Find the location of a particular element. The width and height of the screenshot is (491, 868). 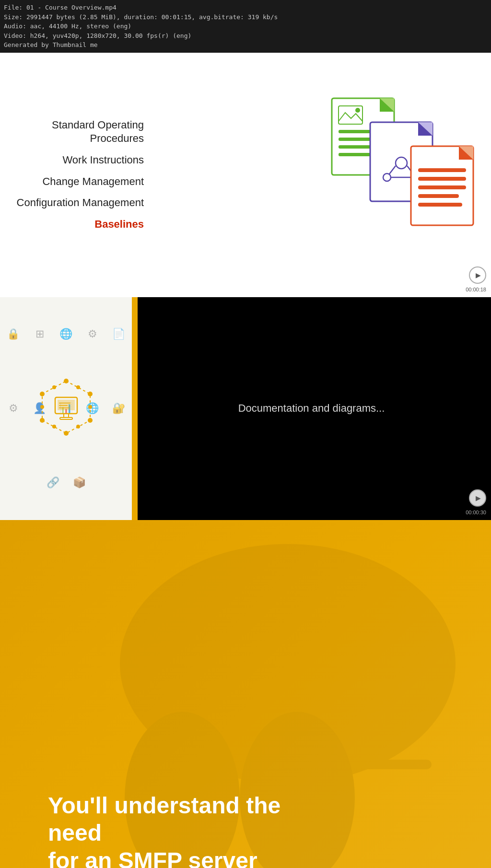

golden-heading: You'll understand the need for an SMFP s… is located at coordinates (192, 830).